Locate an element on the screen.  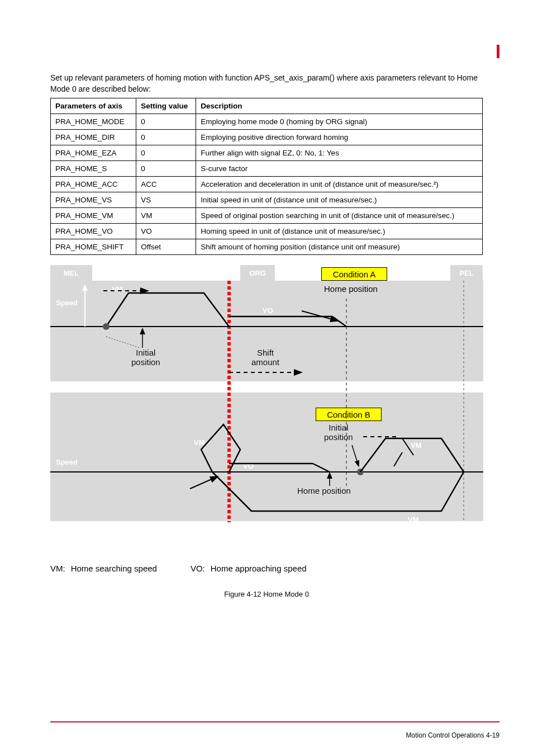
table-row: PRA_HOME_VMVMSpeed of original postion s… is located at coordinates (267, 216).